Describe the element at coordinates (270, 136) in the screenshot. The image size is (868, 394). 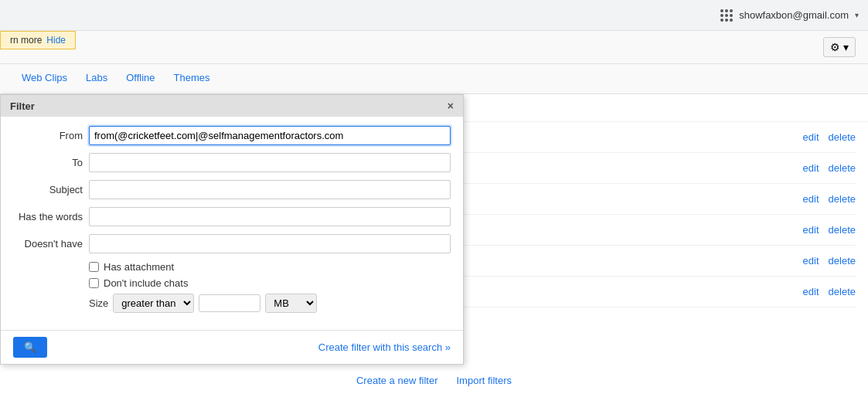
I see `from-input` at that location.